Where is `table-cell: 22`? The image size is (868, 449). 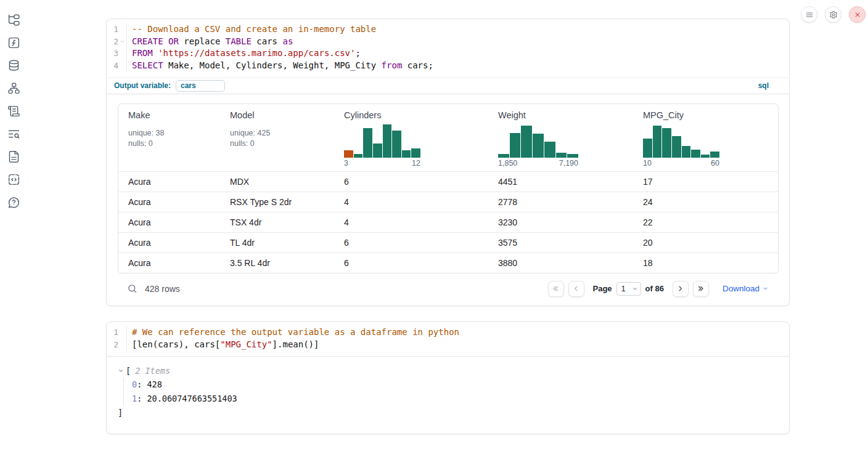 table-cell: 22 is located at coordinates (705, 222).